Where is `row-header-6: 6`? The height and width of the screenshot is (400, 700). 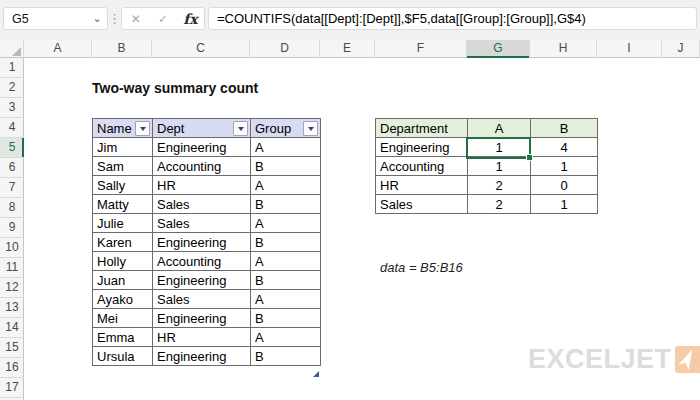
row-header-6: 6 is located at coordinates (12, 168).